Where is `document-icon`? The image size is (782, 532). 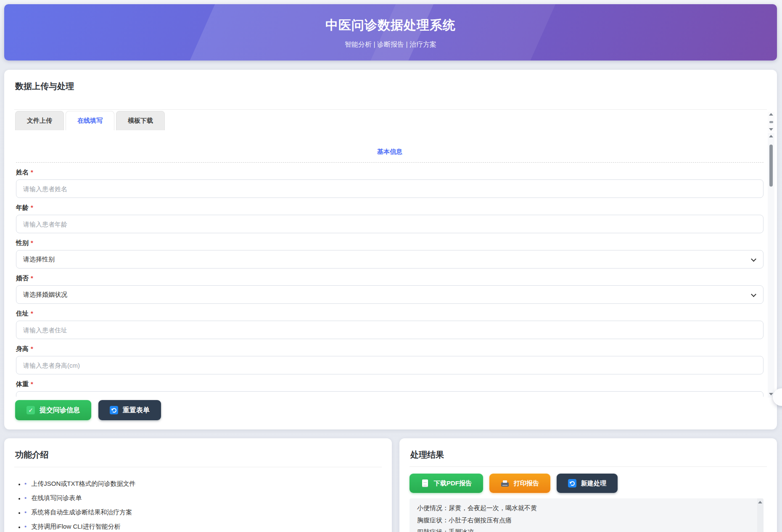 document-icon is located at coordinates (425, 483).